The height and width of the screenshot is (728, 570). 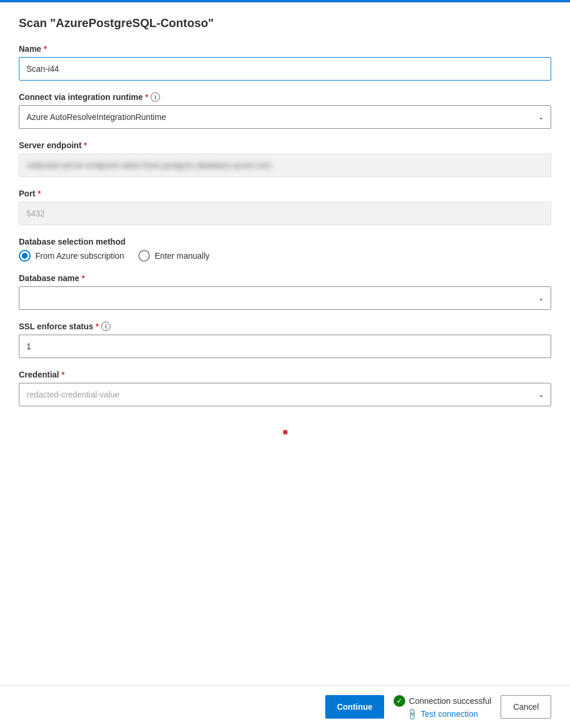 What do you see at coordinates (285, 159) in the screenshot?
I see `server-endpoint-field-group: Server endpoint * redacted-server-endpoi…` at bounding box center [285, 159].